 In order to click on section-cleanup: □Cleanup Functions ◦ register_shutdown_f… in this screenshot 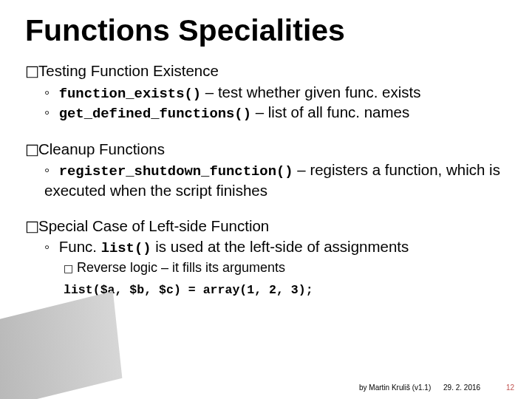, I will do `click(266, 170)`.